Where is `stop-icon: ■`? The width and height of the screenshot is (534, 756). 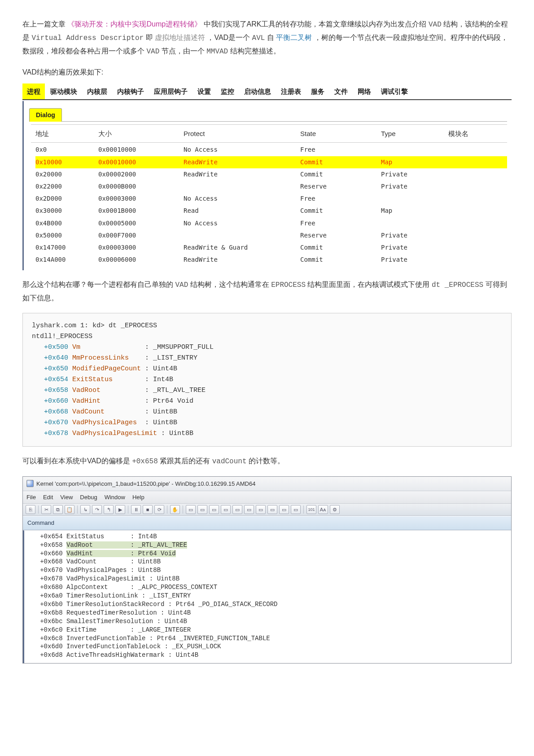
stop-icon: ■ is located at coordinates (148, 510).